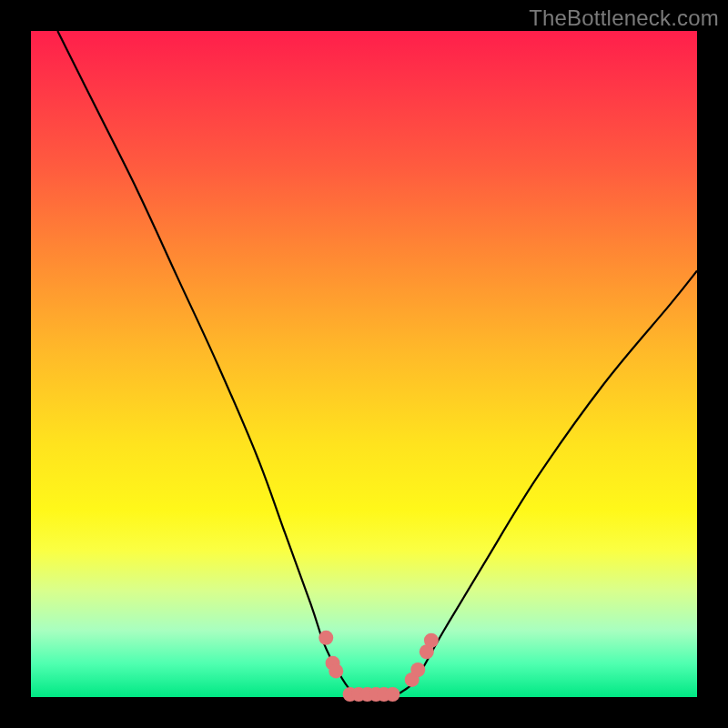  Describe the element at coordinates (624, 18) in the screenshot. I see `watermark-text: TheBottleneck.com` at that location.